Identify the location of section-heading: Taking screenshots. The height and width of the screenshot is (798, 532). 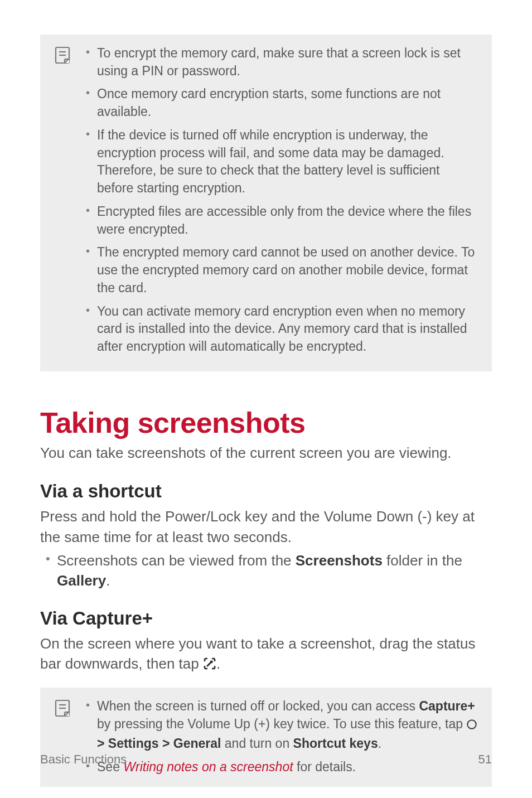
(266, 423).